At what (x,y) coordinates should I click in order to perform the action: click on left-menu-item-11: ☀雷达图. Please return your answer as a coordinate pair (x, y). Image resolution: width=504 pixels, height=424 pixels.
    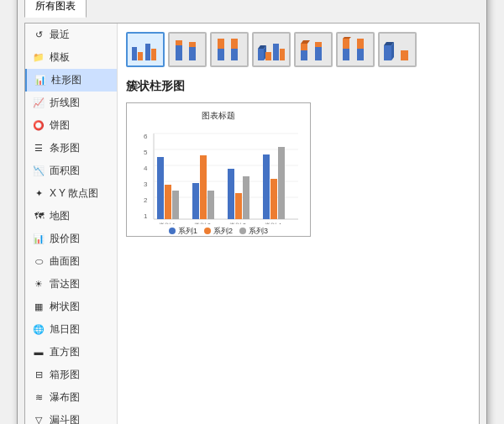
    Looking at the image, I should click on (71, 284).